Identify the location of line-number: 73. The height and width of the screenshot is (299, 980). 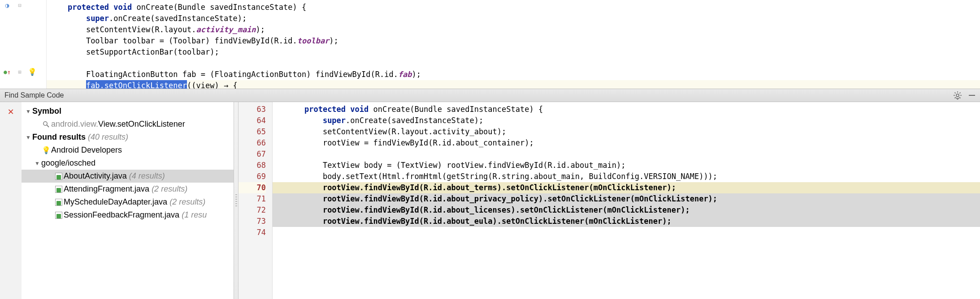
(252, 221).